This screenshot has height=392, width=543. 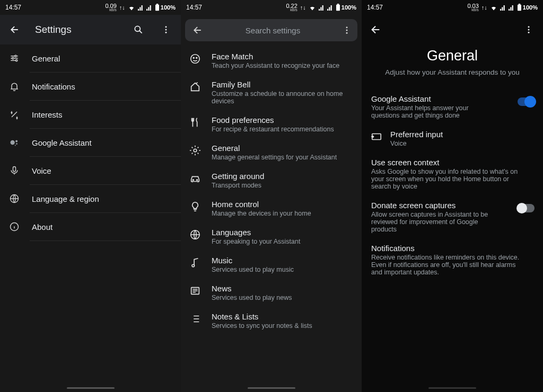 I want to click on item-face-match: Face MatchTeach your Assistant to recogn…, so click(x=272, y=60).